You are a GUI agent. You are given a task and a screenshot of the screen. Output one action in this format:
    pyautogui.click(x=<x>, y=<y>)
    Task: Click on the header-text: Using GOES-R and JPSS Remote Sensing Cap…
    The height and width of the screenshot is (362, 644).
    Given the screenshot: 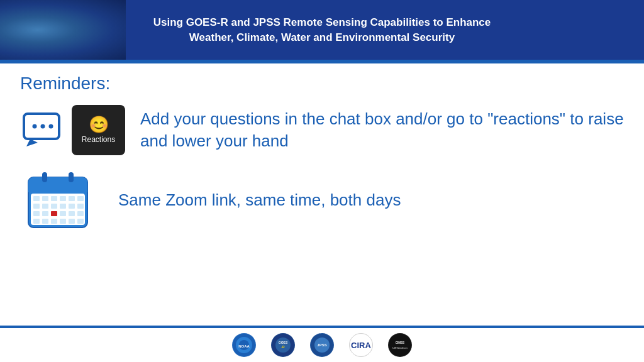 What is the action you would take?
    pyautogui.click(x=322, y=30)
    